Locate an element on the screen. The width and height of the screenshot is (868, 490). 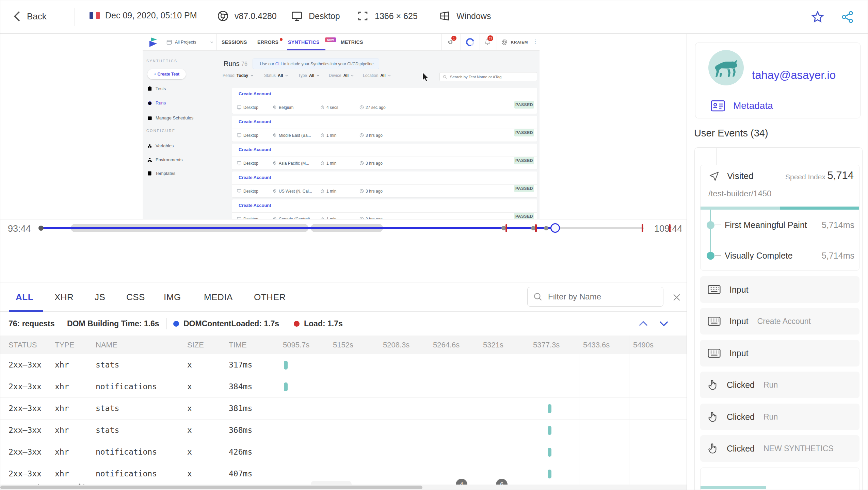
favorite-button is located at coordinates (818, 17).